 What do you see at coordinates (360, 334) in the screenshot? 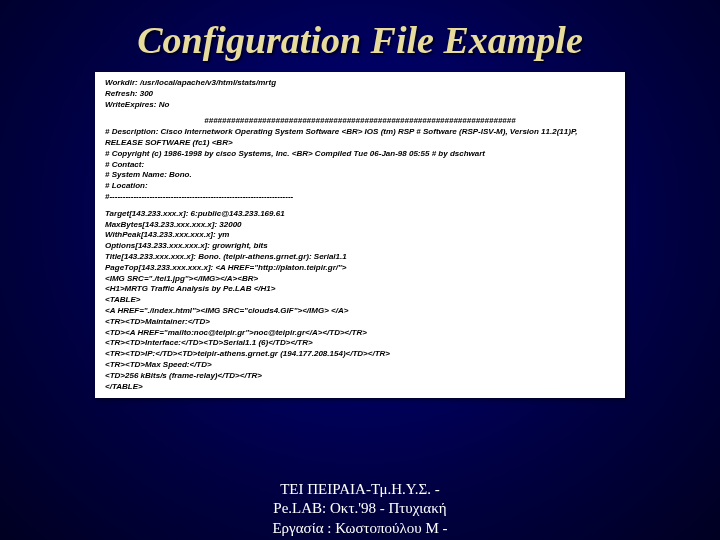
I see `config-line: <TD><A HREF="mailto:noc@teipir.gr">noc@t…` at bounding box center [360, 334].